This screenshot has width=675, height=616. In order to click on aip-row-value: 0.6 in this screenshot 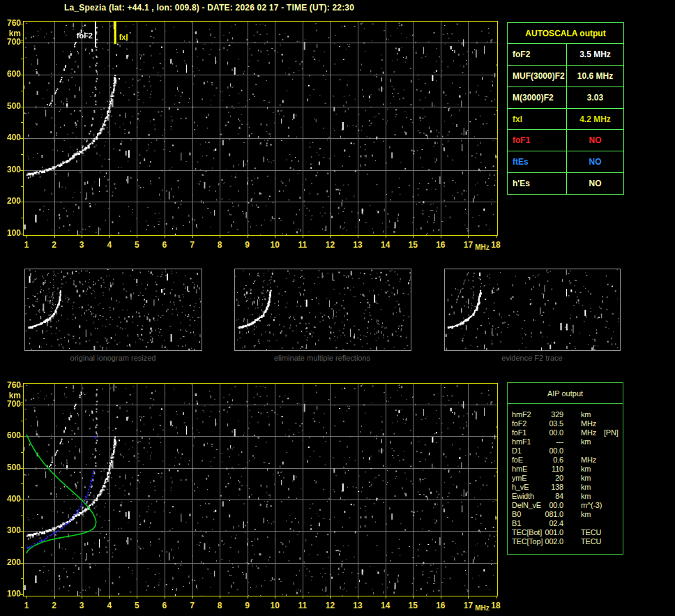, I will do `click(545, 460)`.